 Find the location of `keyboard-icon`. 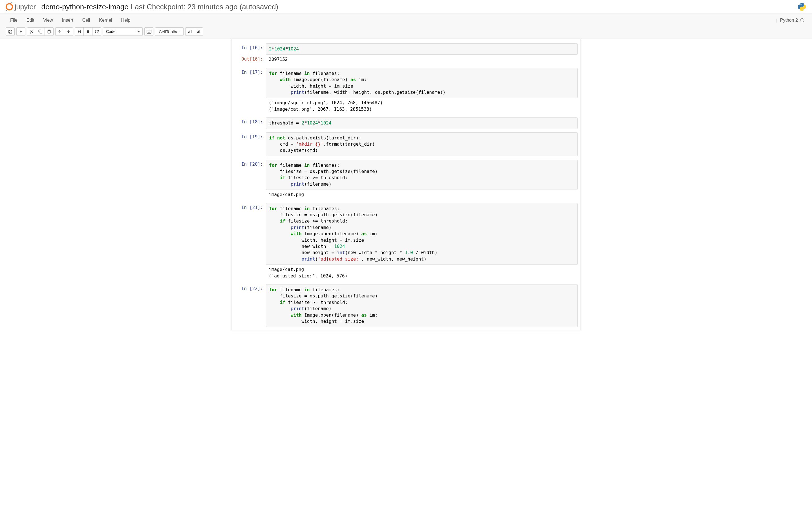

keyboard-icon is located at coordinates (149, 32).